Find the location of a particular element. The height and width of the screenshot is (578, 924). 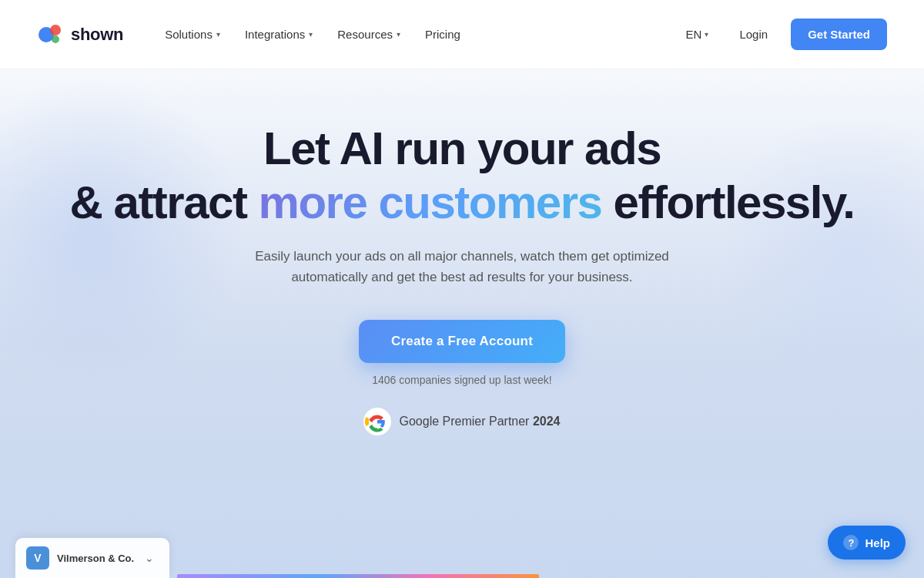

help-button: ? Help is located at coordinates (867, 543).